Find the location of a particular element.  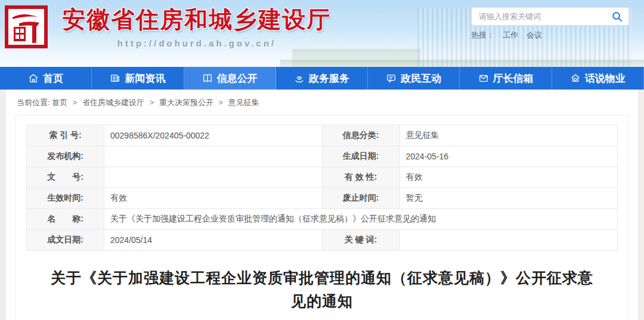

breadcrumb: 当前位置: 首页 > 省住房城乡建设厅 > 重大决策预公开 > 意见征集 is located at coordinates (322, 102).